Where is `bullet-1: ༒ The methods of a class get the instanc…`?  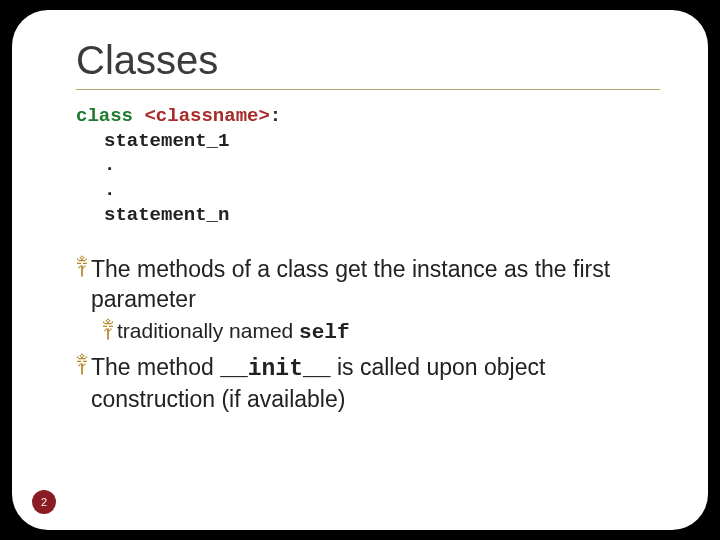
bullet-1: ༒ The methods of a class get the instanc… is located at coordinates (368, 284).